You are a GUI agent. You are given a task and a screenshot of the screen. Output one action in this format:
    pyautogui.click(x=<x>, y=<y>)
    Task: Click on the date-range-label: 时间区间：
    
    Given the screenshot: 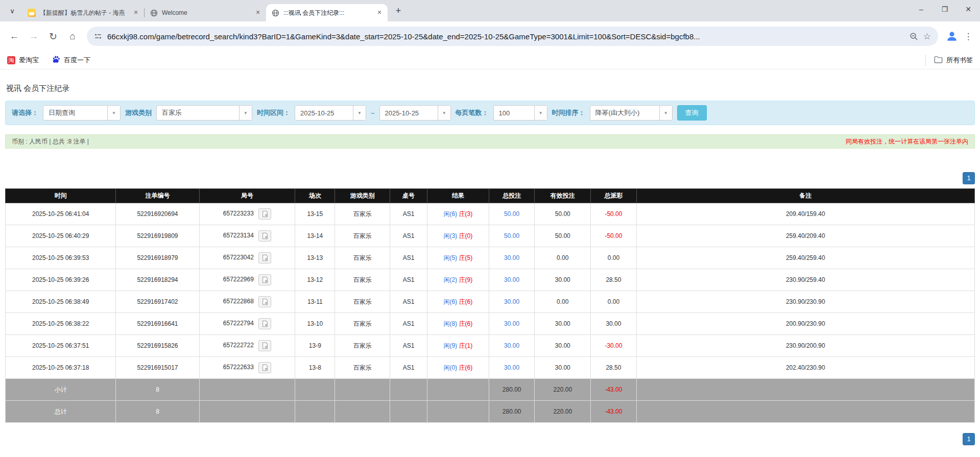 What is the action you would take?
    pyautogui.click(x=274, y=113)
    